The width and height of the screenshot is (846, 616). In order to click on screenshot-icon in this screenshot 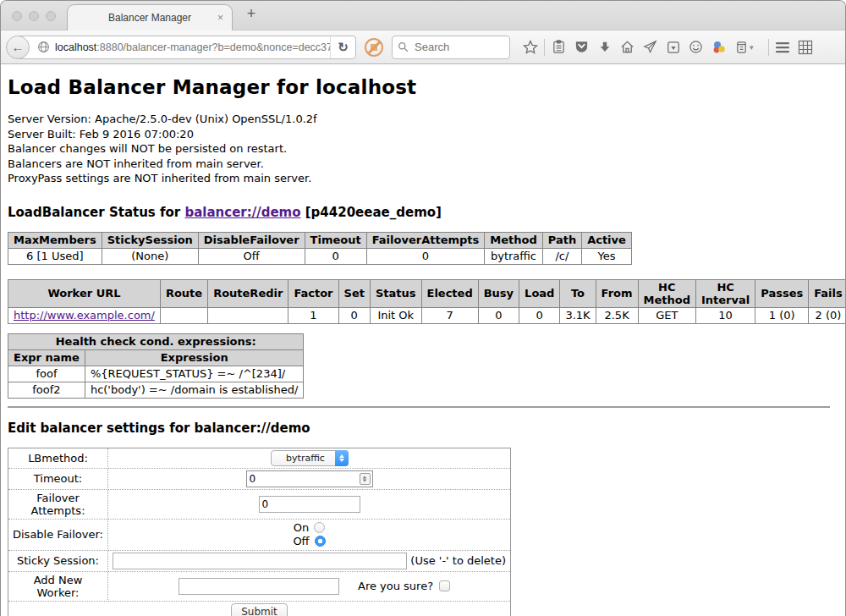, I will do `click(673, 47)`.